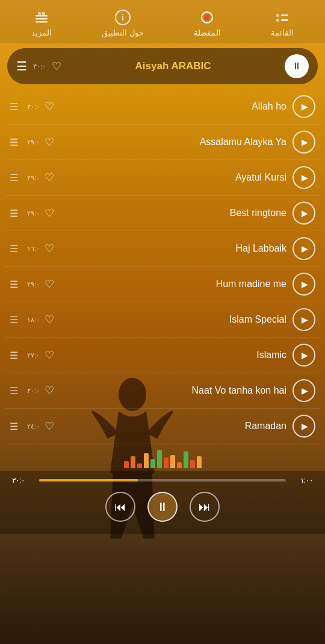 Image resolution: width=325 pixels, height=644 pixels. Describe the element at coordinates (305, 284) in the screenshot. I see `play-icon-5: ▶` at that location.